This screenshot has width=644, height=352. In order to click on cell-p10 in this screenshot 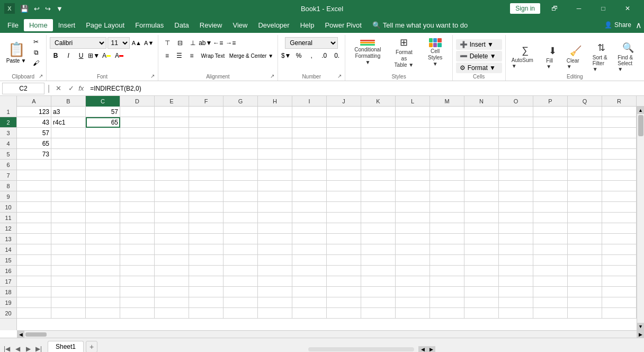, I will do `click(551, 207)`.